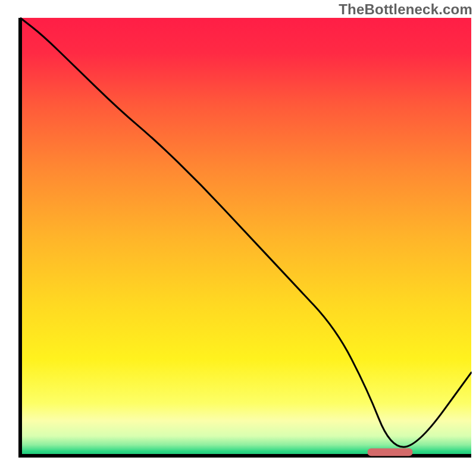  What do you see at coordinates (390, 452) in the screenshot?
I see `optimal-range-marker` at bounding box center [390, 452].